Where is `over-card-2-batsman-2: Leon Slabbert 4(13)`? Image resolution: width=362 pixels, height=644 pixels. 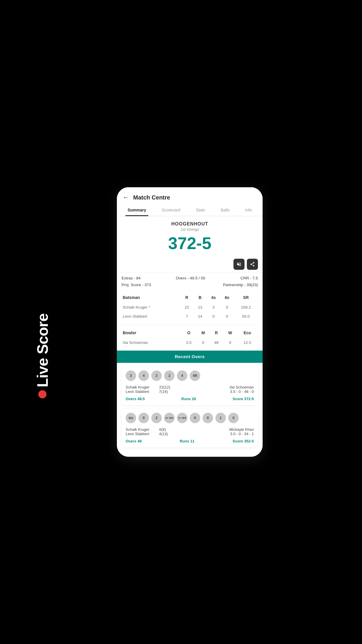 over-card-2-batsman-2: Leon Slabbert 4(13) is located at coordinates (147, 434).